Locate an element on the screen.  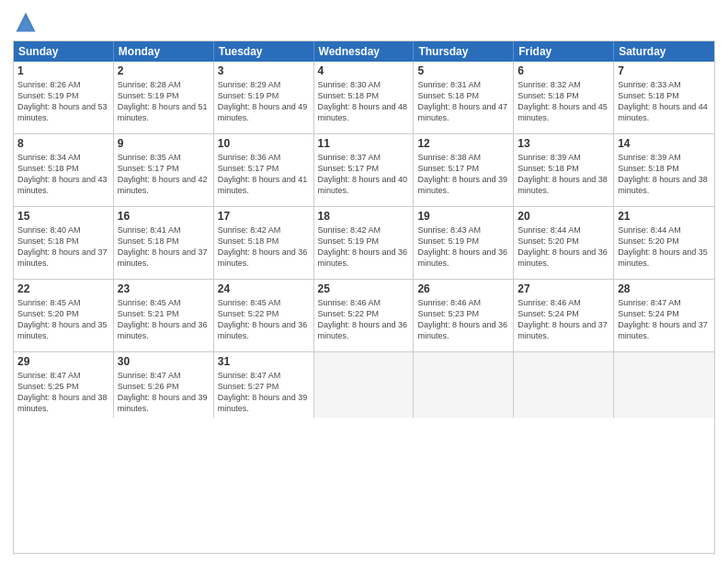
calendar-cell: 27 Sunrise: 8:46 AM Sunset: 5:24 PM Dayl… is located at coordinates (564, 316).